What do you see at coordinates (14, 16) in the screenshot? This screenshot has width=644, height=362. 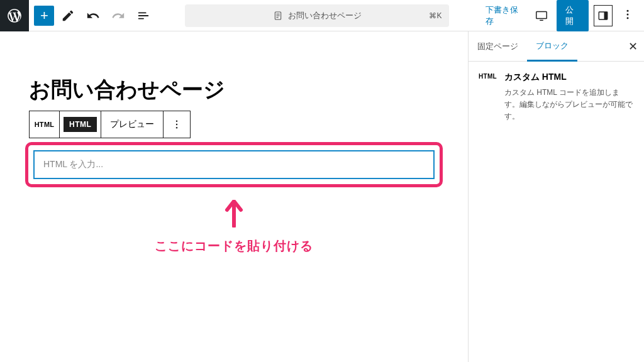 I see `wordpress-icon` at bounding box center [14, 16].